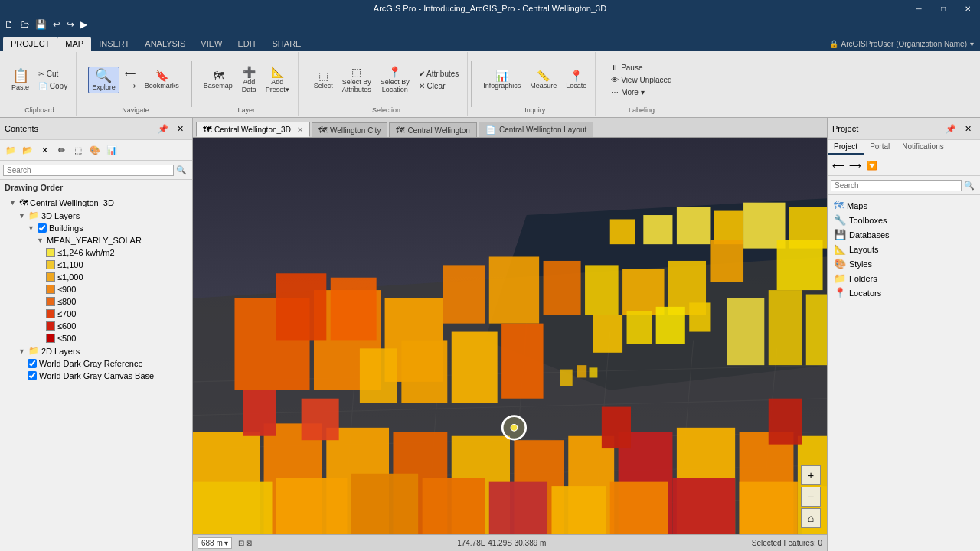  What do you see at coordinates (811, 518) in the screenshot?
I see `home-extent-button: ⌂` at bounding box center [811, 518].